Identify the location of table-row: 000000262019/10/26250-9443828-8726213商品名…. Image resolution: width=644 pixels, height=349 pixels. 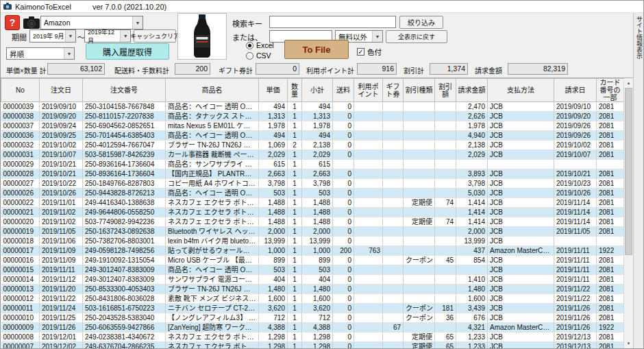
(312, 193).